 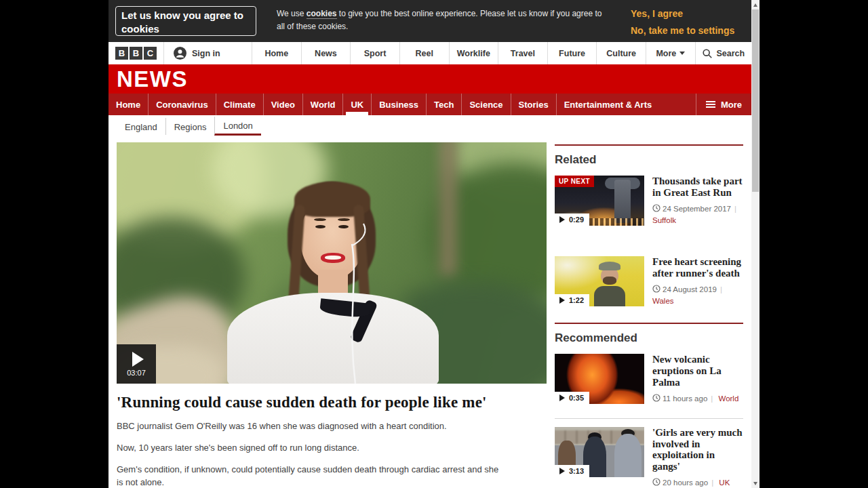 I want to click on recommended-heading: Recommended, so click(x=649, y=338).